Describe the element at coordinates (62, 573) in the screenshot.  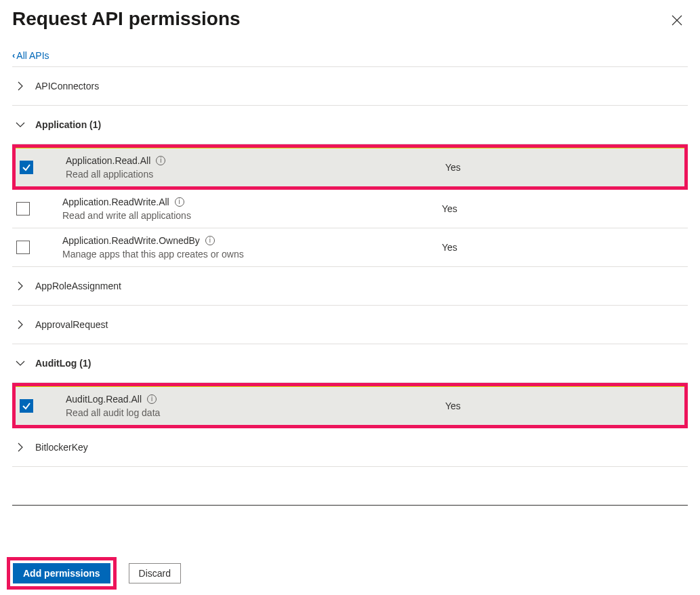
I see `highlight-add-permissions: Add permissions` at that location.